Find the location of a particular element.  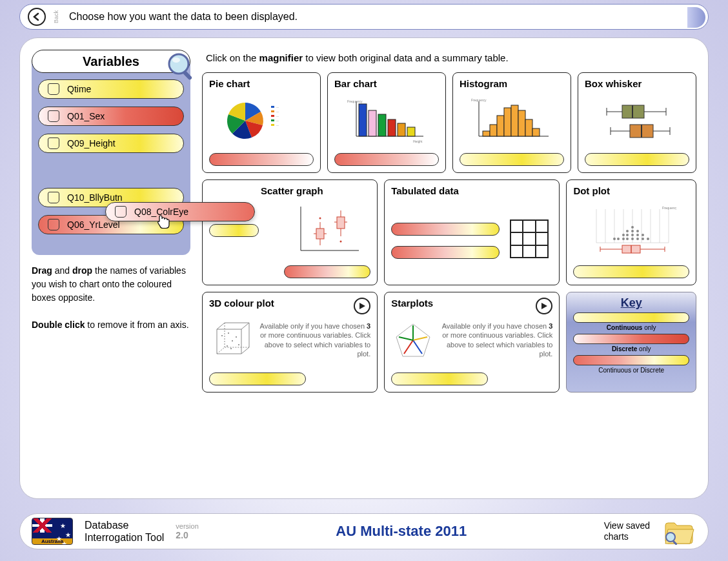

variable-name: Q09_Height is located at coordinates (92, 143).